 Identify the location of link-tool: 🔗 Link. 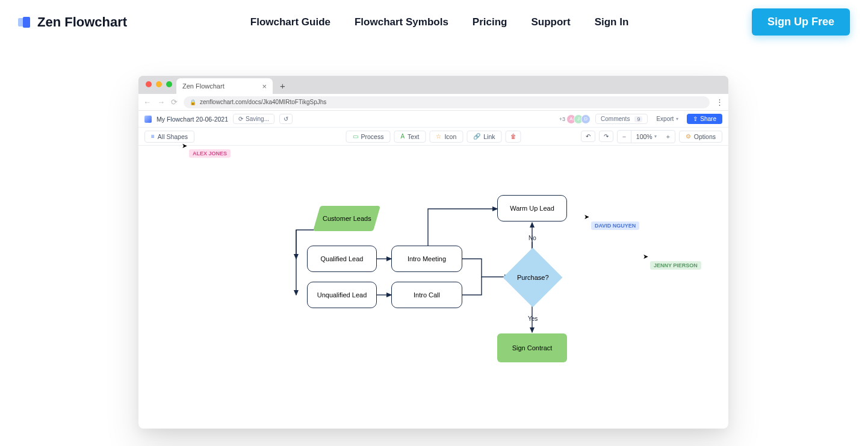
(484, 137).